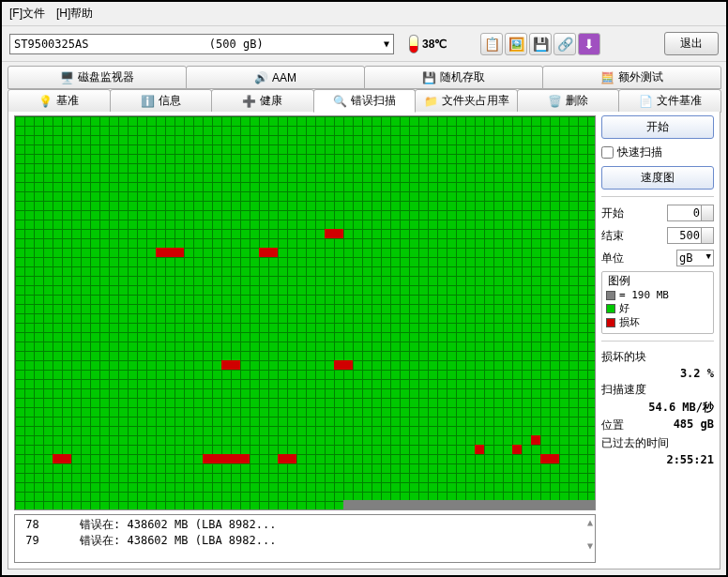 The height and width of the screenshot is (577, 728). What do you see at coordinates (590, 522) in the screenshot?
I see `scroll-up-icon: ▲` at bounding box center [590, 522].